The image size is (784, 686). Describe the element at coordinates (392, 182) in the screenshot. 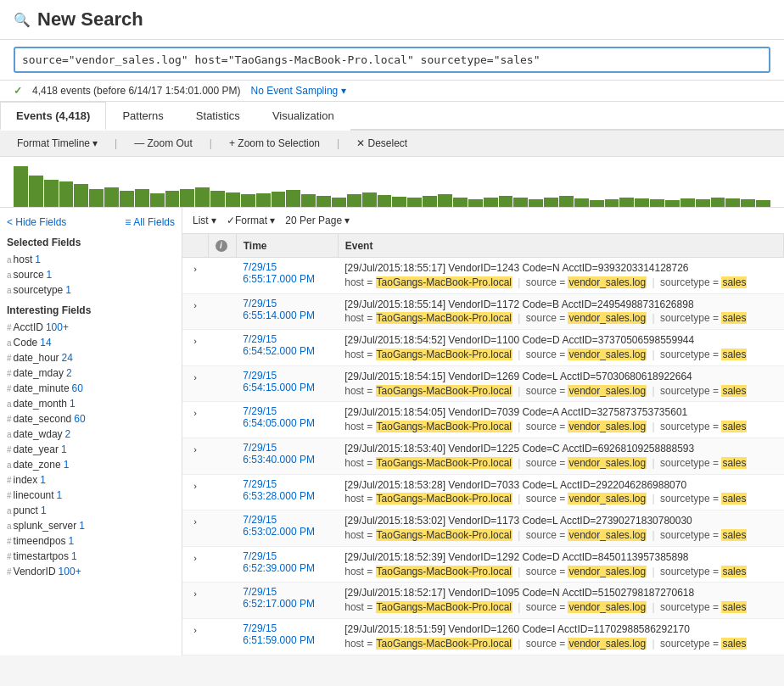

I see `timeline-container` at that location.